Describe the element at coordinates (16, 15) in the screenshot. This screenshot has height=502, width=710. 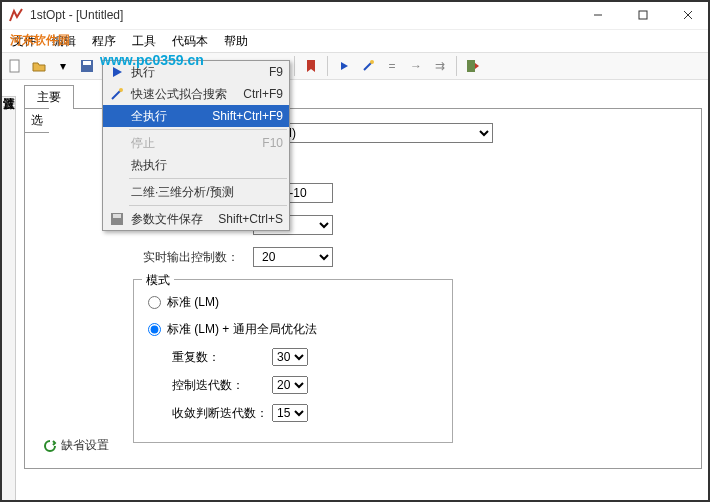
I see `app-icon` at that location.